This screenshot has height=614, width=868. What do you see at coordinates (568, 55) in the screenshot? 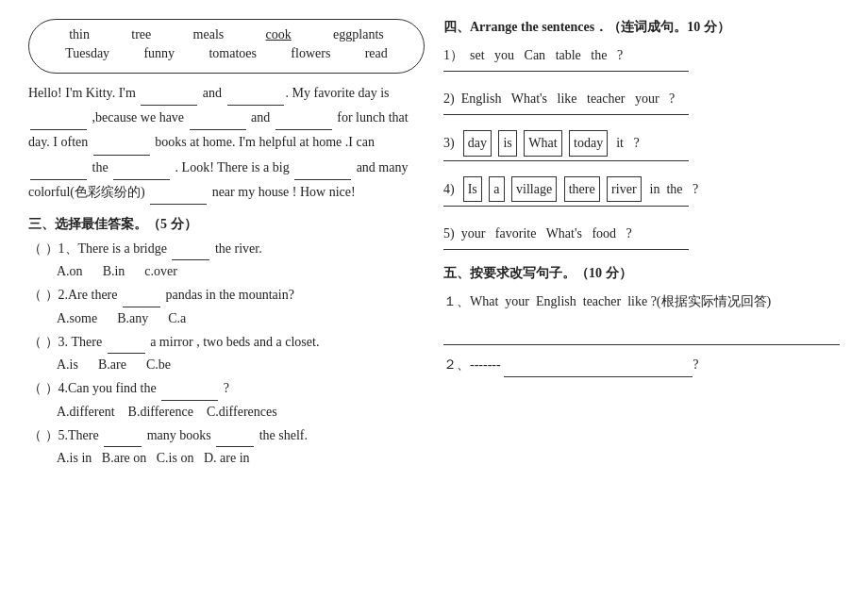
I see `word-table: table` at bounding box center [568, 55].